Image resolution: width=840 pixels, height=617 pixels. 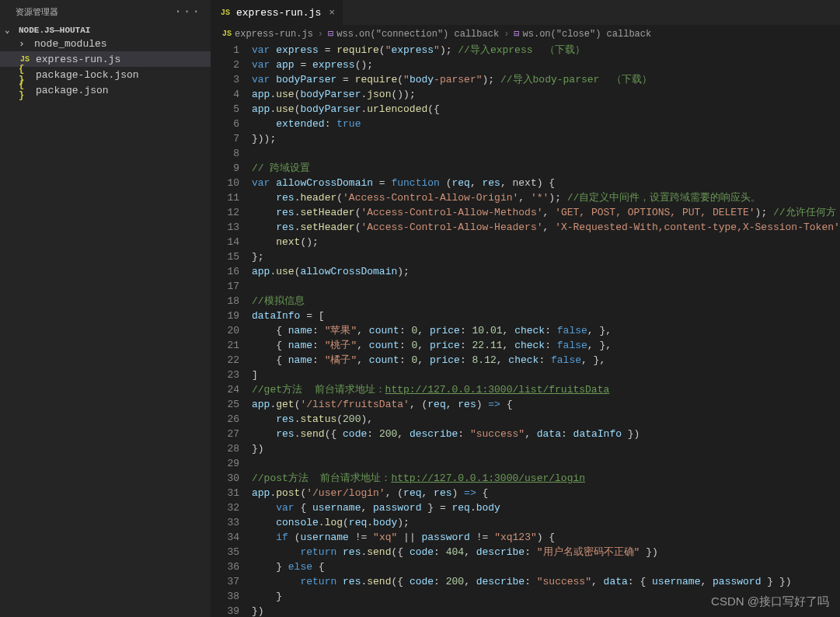 What do you see at coordinates (25, 90) in the screenshot?
I see `json-icon: { }` at bounding box center [25, 90].